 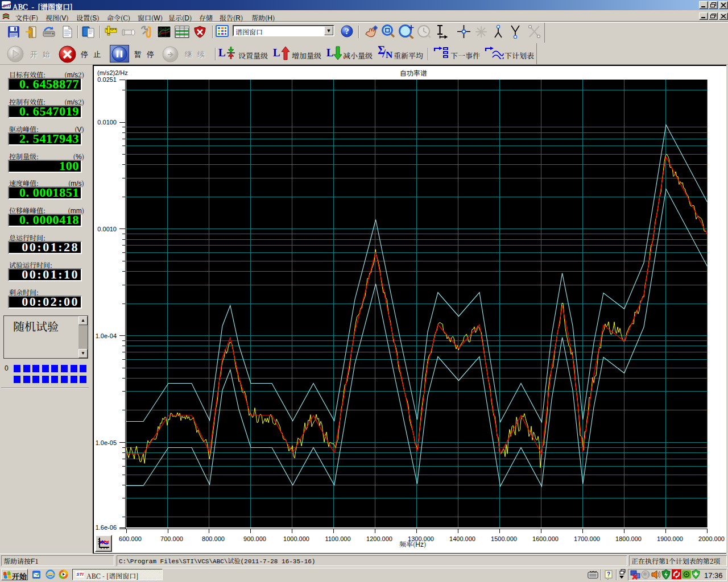 I want to click on svg-text: 700.000, so click(x=172, y=539).